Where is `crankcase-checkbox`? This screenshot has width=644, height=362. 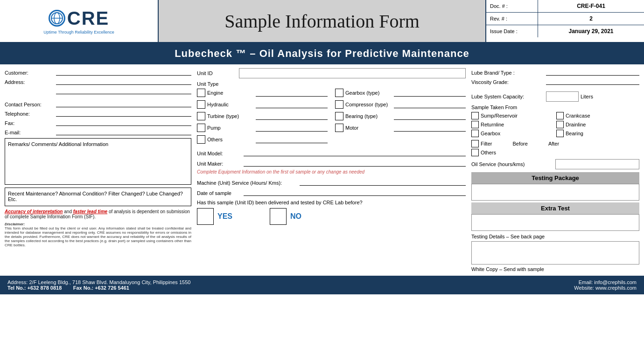
crankcase-checkbox is located at coordinates (560, 116).